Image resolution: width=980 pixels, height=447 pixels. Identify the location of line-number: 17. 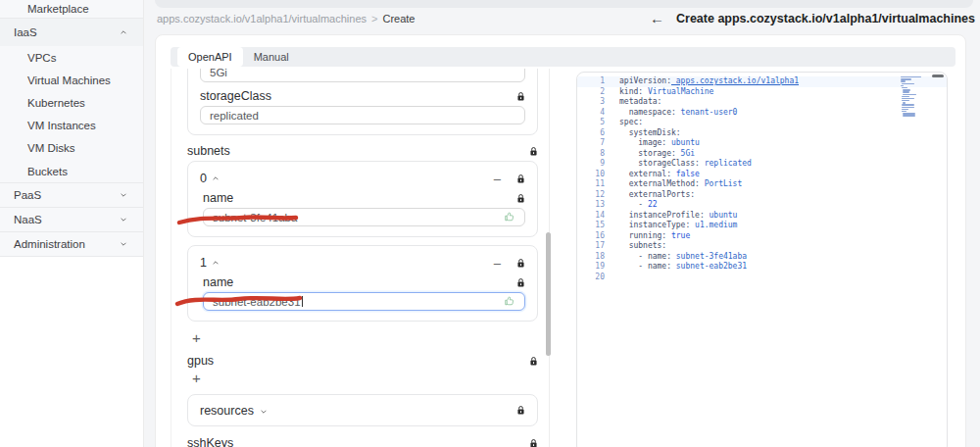
(591, 247).